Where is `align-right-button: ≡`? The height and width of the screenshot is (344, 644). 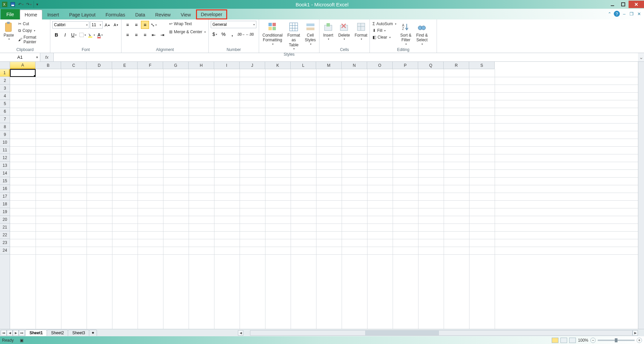 align-right-button: ≡ is located at coordinates (145, 35).